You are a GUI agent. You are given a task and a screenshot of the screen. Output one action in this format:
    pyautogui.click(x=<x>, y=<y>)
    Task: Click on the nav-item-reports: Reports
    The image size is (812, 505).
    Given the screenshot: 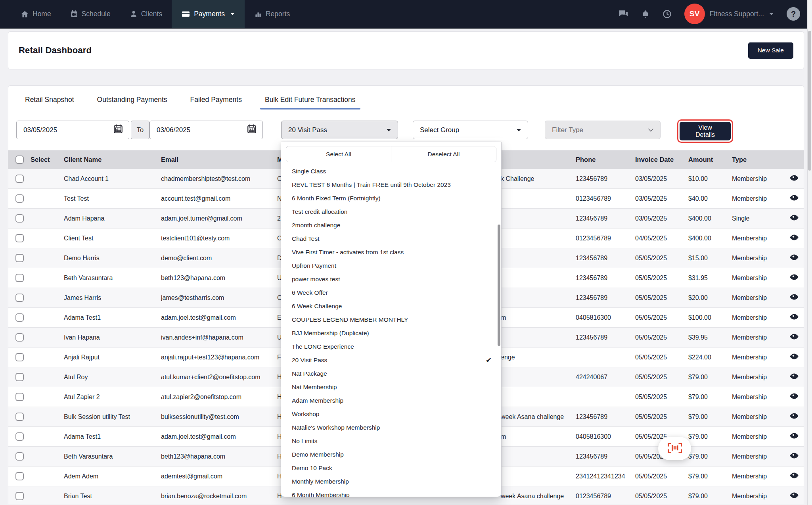 What is the action you would take?
    pyautogui.click(x=272, y=14)
    